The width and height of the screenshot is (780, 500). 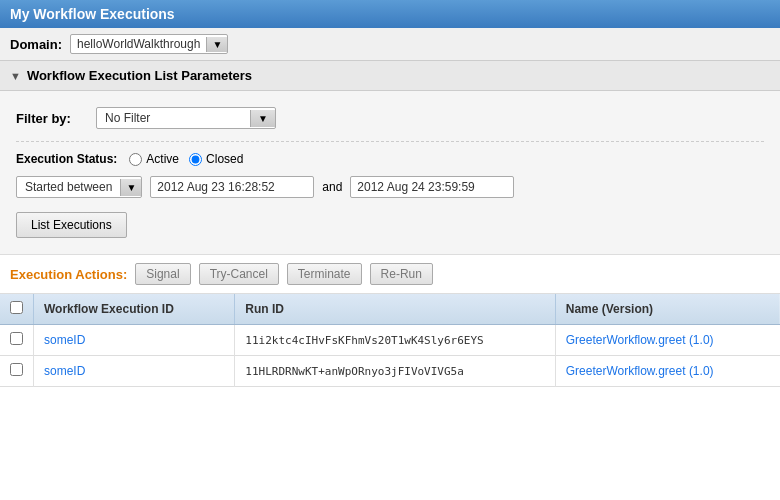 I want to click on table-row: someID 11i2ktc4cIHvFsKFhmVs20T1wK4Sly6r6…, so click(x=390, y=340).